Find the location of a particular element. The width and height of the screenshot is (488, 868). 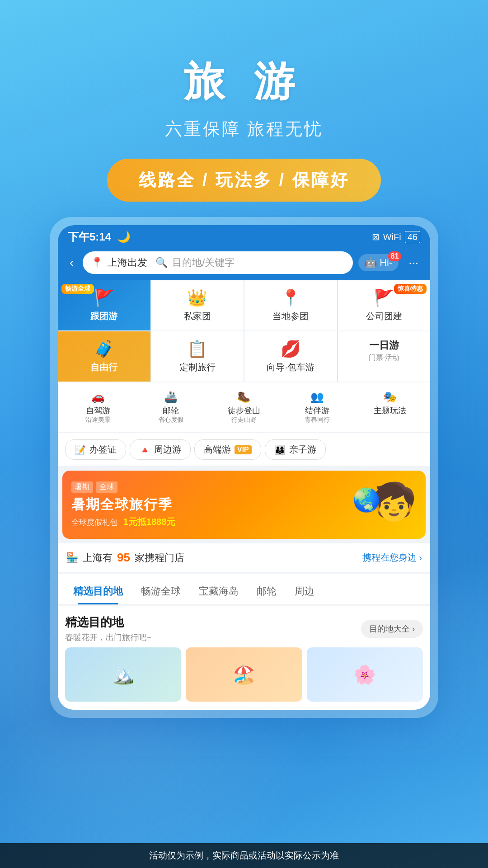

tag-nearby: 🔺 周边游 is located at coordinates (160, 449).